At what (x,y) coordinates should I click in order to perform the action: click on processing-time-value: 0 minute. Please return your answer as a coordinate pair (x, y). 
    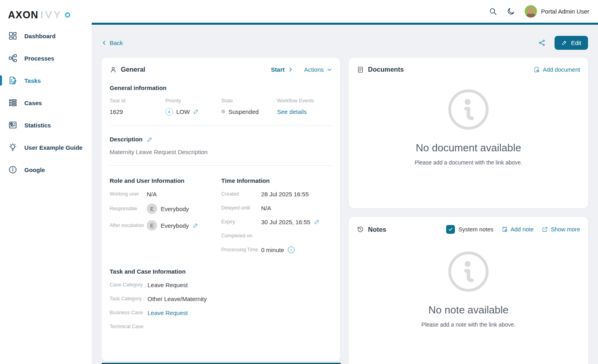
    Looking at the image, I should click on (273, 250).